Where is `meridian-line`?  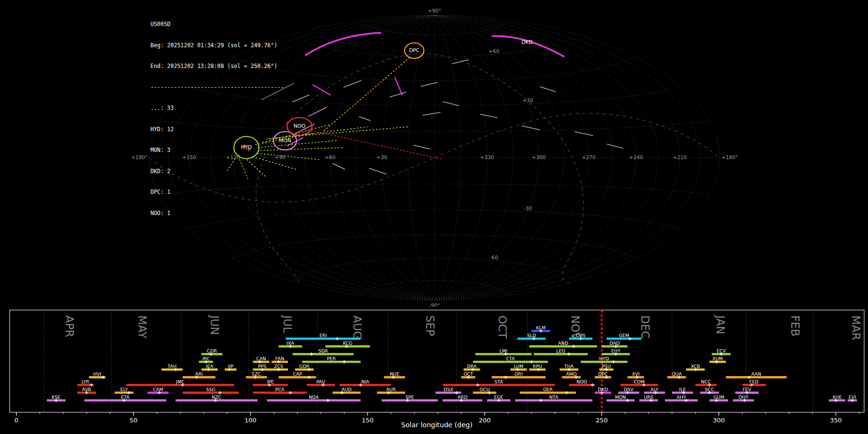 meridian-line is located at coordinates (395, 158).